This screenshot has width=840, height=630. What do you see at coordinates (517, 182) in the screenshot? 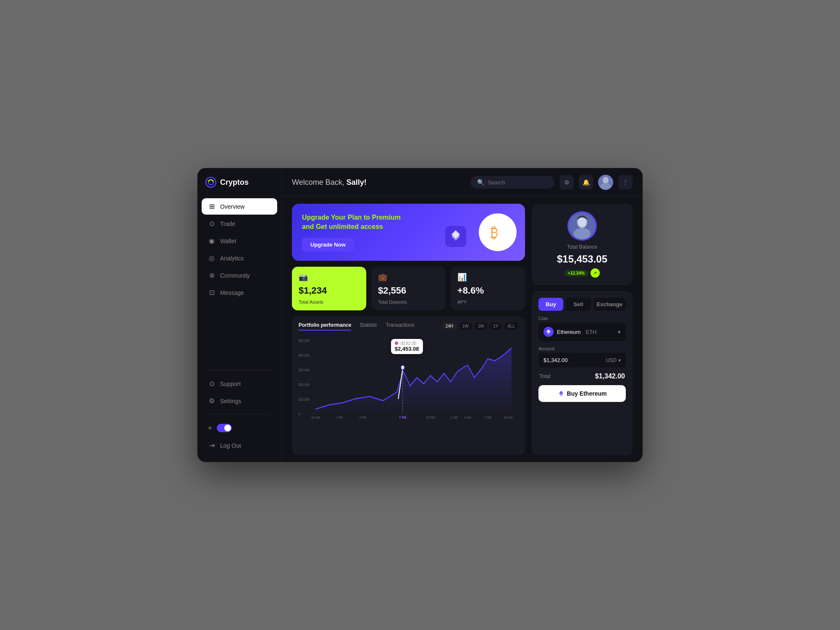
I see `search-input` at bounding box center [517, 182].